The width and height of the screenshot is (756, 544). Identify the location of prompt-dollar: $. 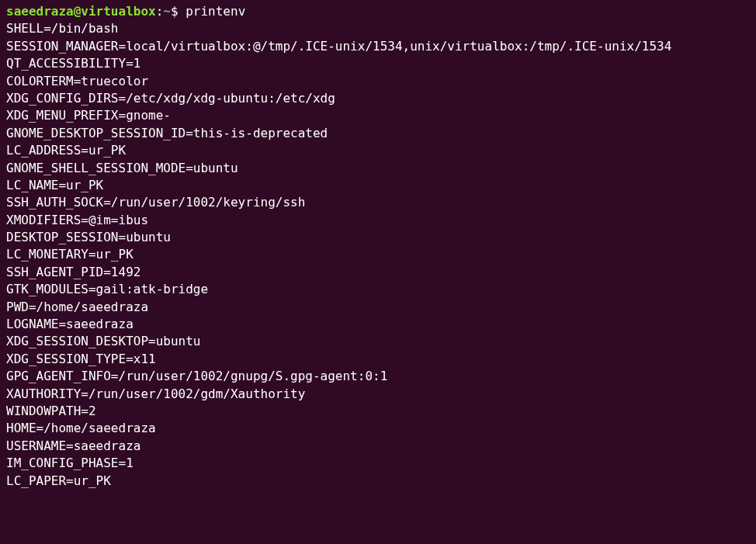
(179, 11).